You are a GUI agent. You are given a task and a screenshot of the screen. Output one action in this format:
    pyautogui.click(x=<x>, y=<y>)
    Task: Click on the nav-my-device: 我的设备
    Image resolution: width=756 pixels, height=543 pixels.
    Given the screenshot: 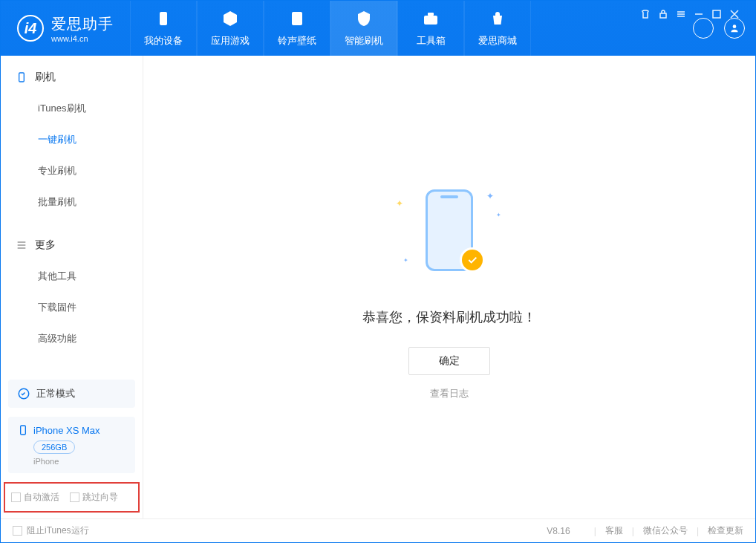 What is the action you would take?
    pyautogui.click(x=163, y=28)
    